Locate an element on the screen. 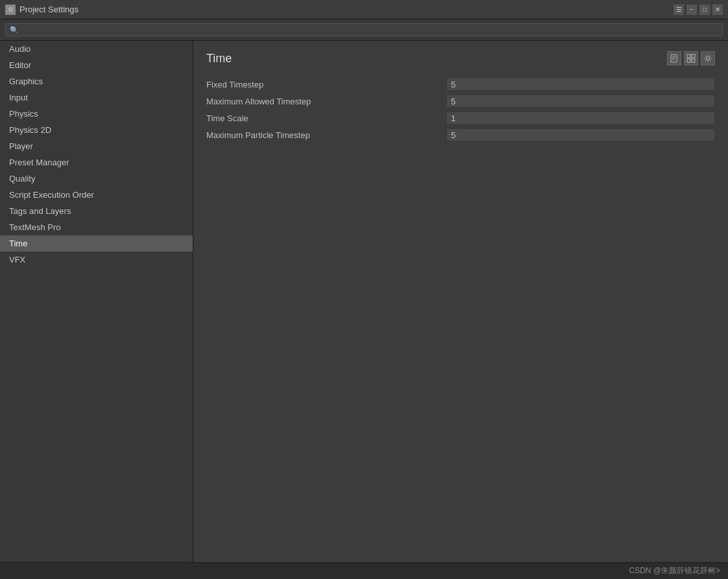 The image size is (728, 579). sidebar-item-physics2d: Physics 2D is located at coordinates (96, 130).